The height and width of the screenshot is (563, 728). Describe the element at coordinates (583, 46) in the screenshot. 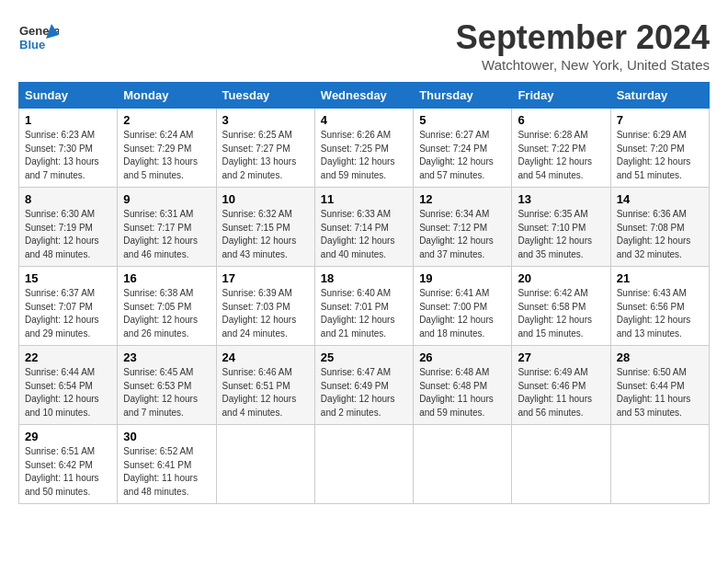

I see `title-block: September 2024 Watchtower, New York, Uni…` at that location.